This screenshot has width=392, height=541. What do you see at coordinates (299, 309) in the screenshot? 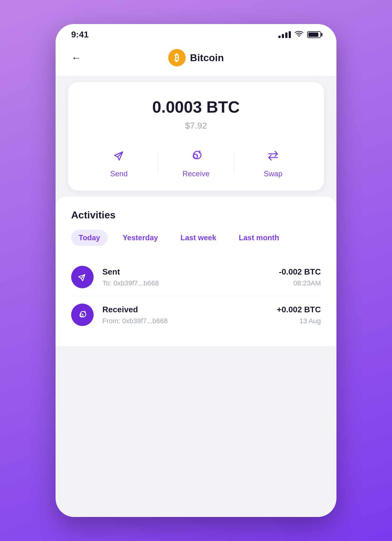
I see `received-value: +0.002 BTC` at bounding box center [299, 309].